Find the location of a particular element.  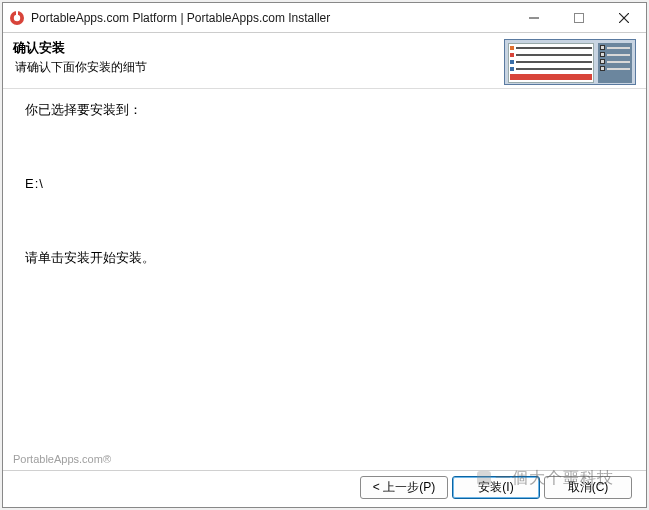

wizard-header: 确认安装 请确认下面你安装的细节 is located at coordinates (324, 61).